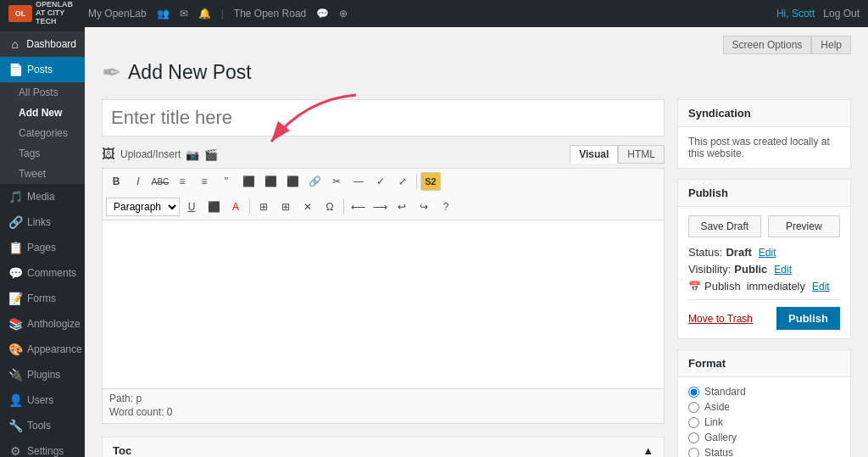 The width and height of the screenshot is (868, 457). I want to click on syndication-box: Syndication This post was created locall…, so click(765, 134).